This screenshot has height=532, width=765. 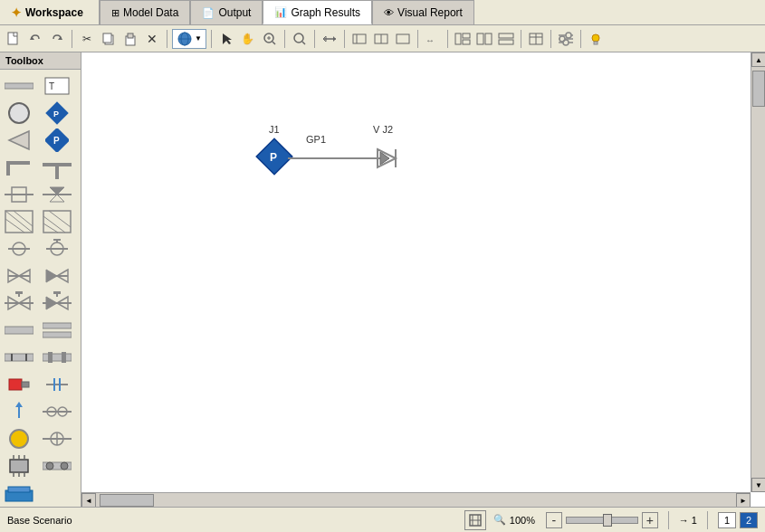 I want to click on arrow-label: → 1, so click(x=688, y=520).